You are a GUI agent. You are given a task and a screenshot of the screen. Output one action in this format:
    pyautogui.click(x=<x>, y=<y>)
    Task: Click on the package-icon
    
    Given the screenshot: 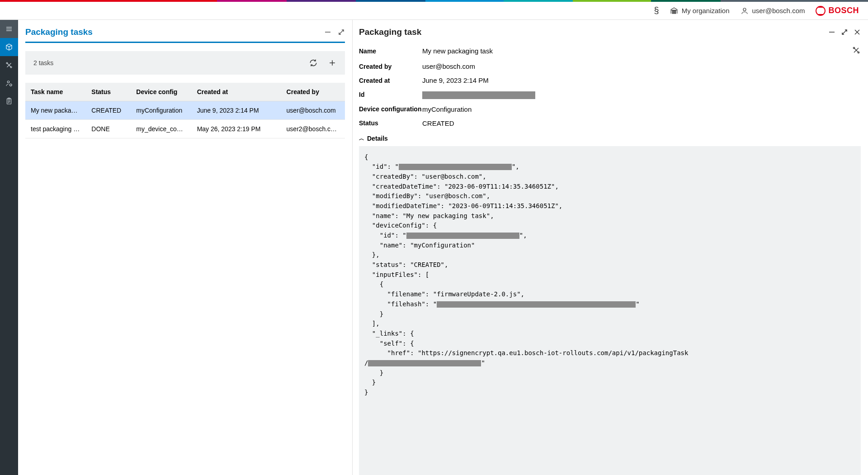 What is the action you would take?
    pyautogui.click(x=9, y=47)
    